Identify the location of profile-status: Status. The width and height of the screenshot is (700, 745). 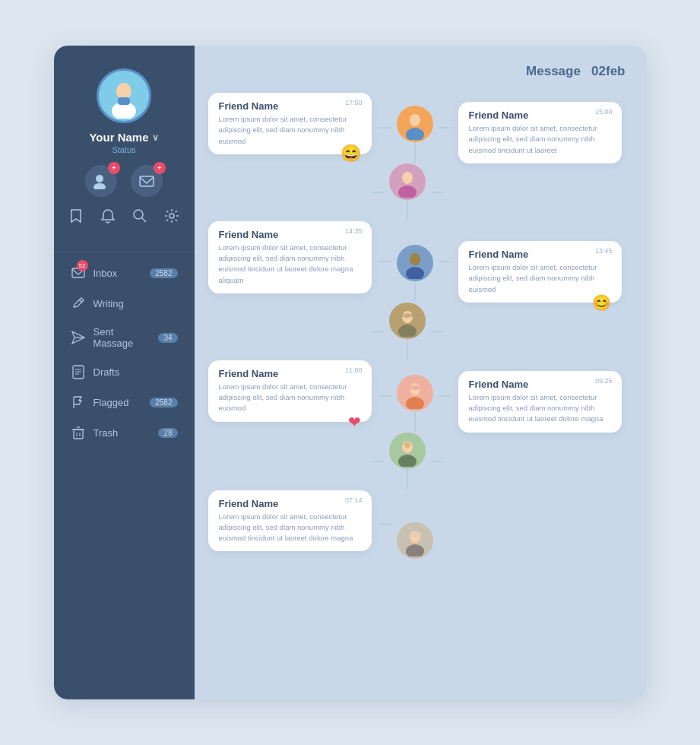
(123, 150).